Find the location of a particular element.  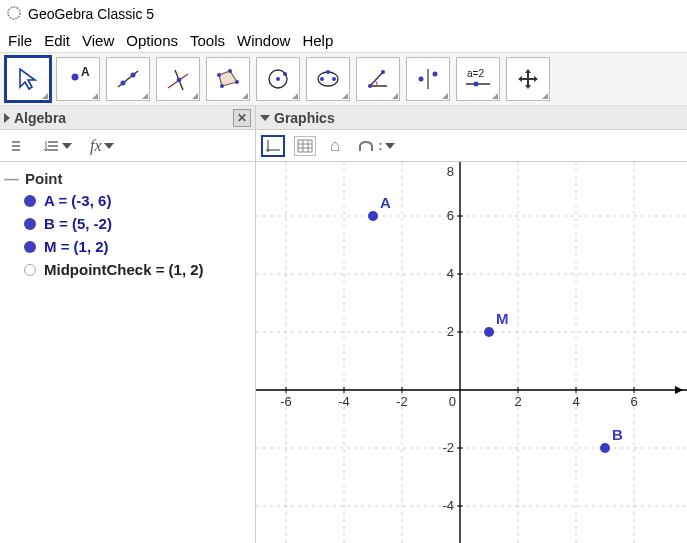

point-m is located at coordinates (489, 332).